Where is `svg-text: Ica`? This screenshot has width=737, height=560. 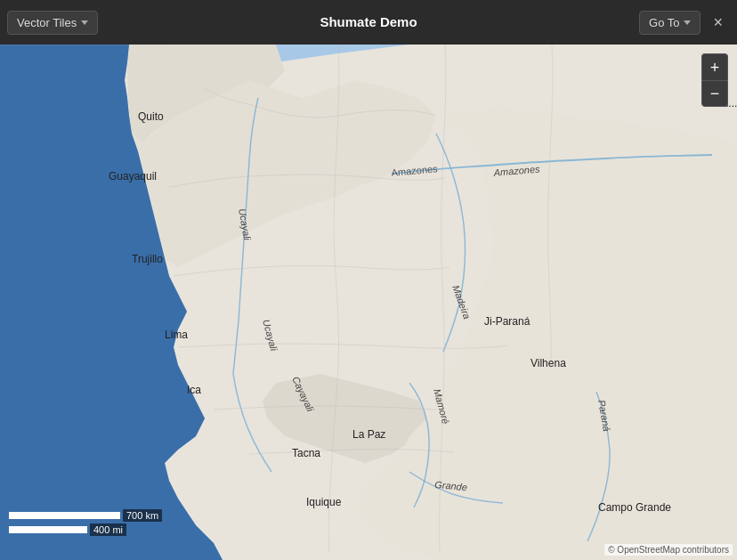 svg-text: Ica is located at coordinates (194, 390).